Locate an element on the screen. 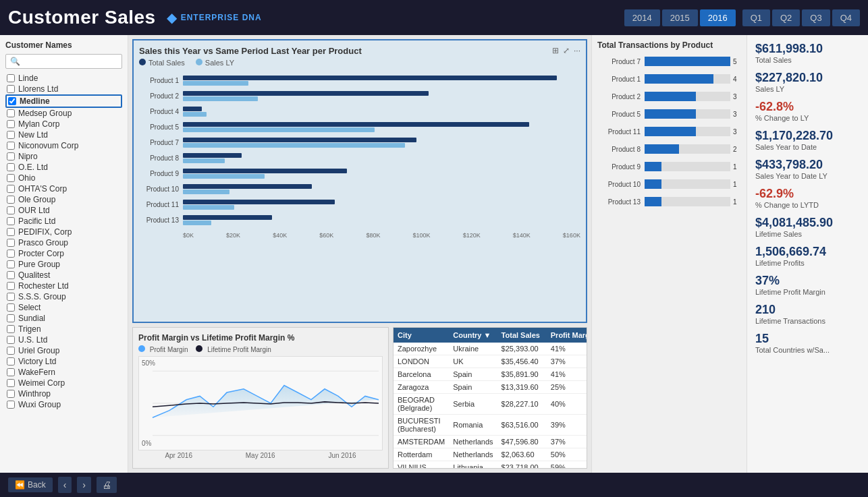  prev-button: ‹ is located at coordinates (65, 485).